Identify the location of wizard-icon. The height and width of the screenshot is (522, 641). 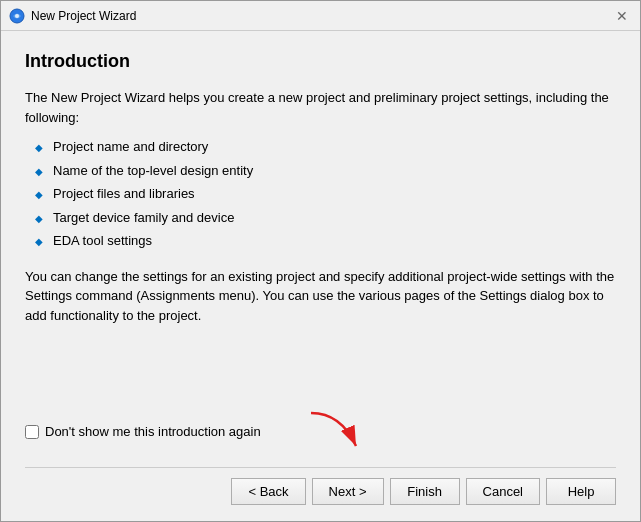
(17, 16).